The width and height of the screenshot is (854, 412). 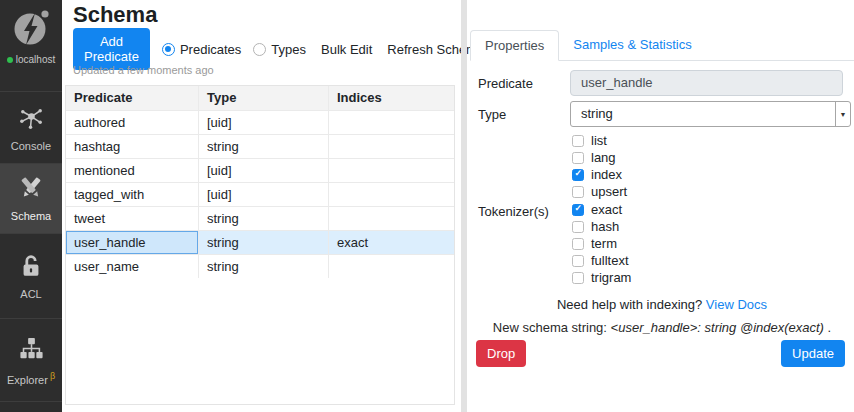 What do you see at coordinates (578, 278) in the screenshot?
I see `checkbox-trigram-icon` at bounding box center [578, 278].